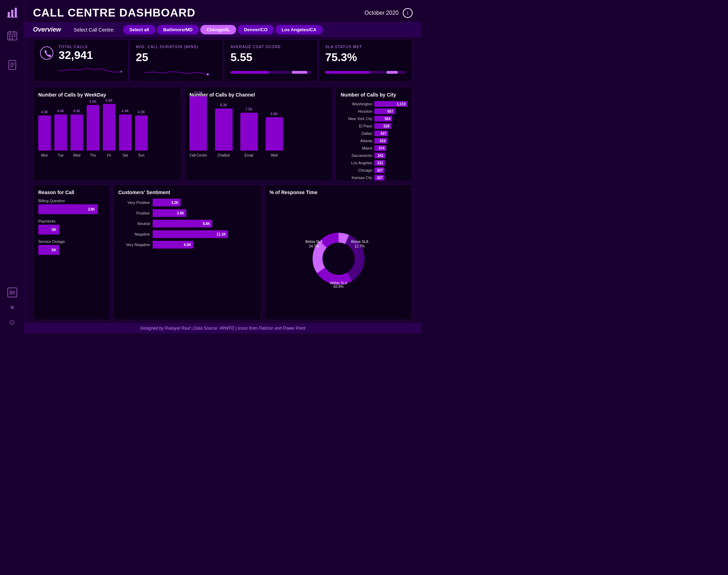  I want to click on phone-icon, so click(47, 54).